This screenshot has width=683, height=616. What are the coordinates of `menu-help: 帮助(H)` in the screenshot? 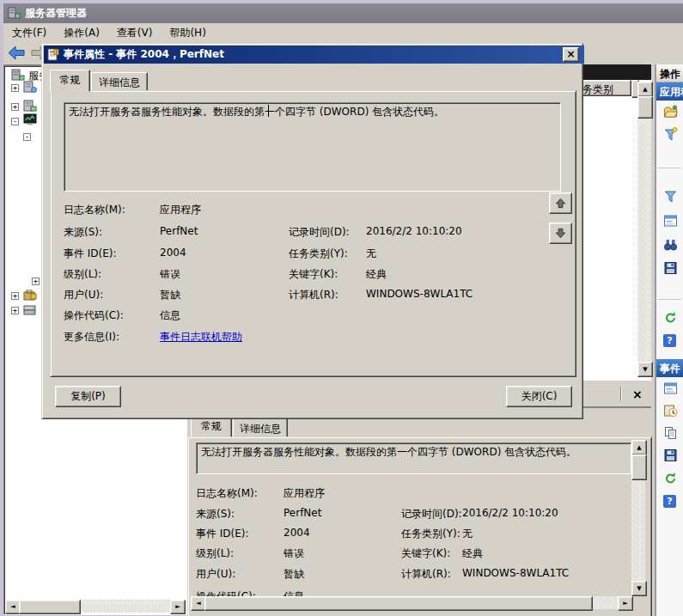 It's located at (187, 33).